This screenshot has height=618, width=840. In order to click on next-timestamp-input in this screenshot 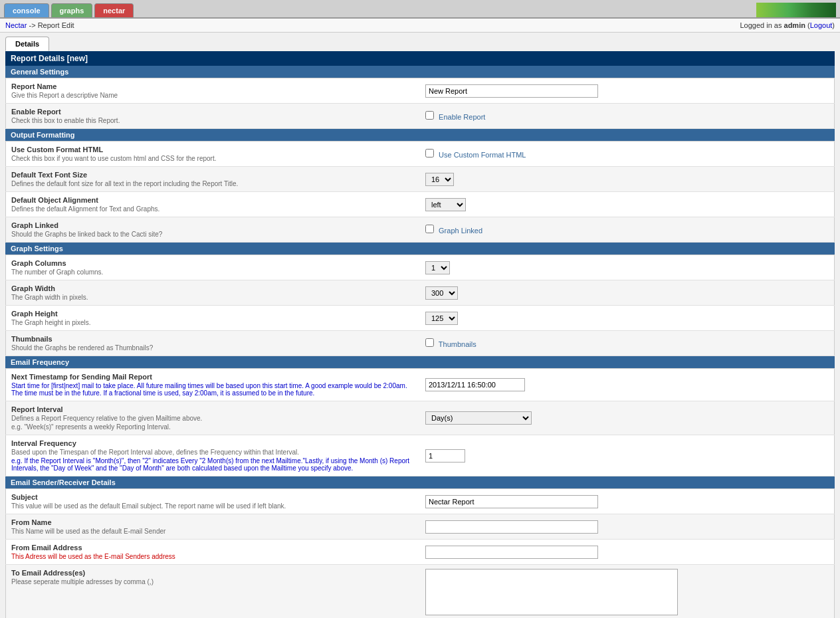, I will do `click(475, 385)`.